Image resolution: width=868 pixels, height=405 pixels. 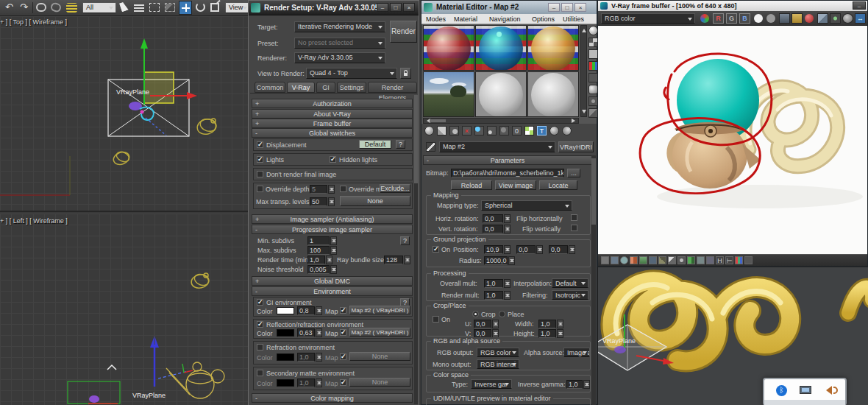 I want to click on move-tool-icon, so click(x=185, y=7).